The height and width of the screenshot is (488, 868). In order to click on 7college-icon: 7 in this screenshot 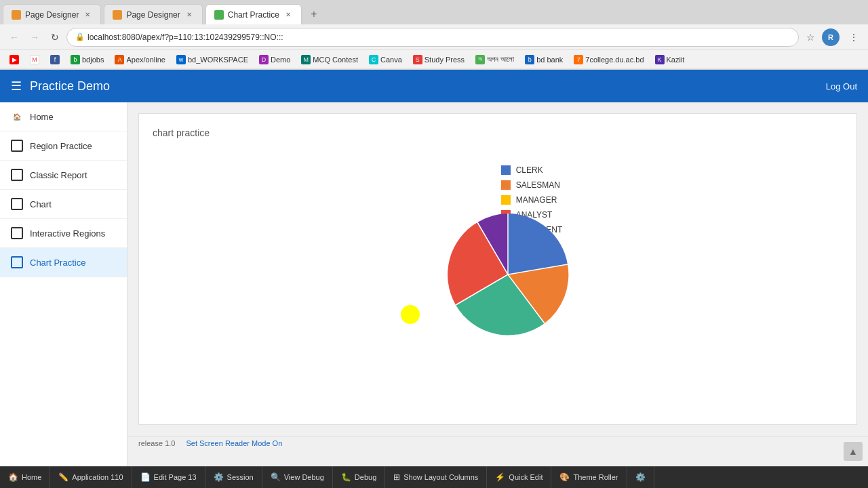, I will do `click(578, 60)`.